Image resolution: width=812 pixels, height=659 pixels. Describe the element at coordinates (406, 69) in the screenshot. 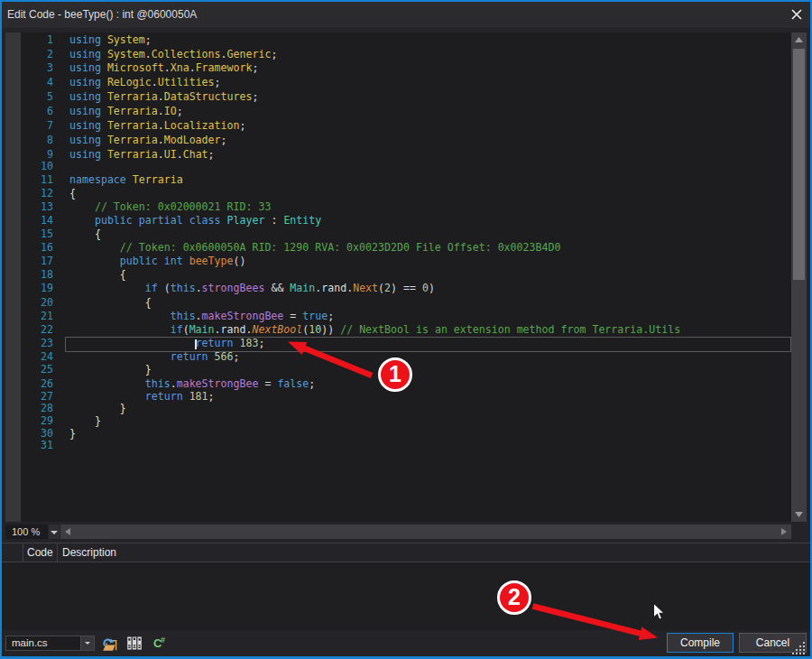

I see `code-line-3: 3using Microsoft.Xna.Framework;` at that location.